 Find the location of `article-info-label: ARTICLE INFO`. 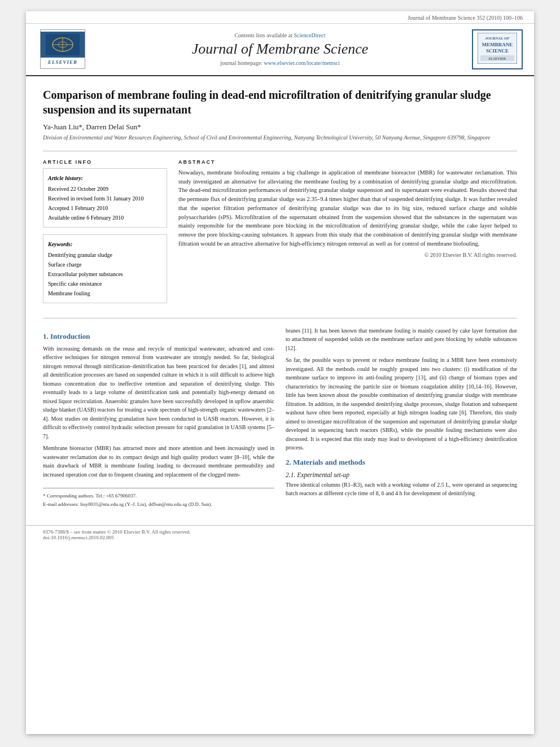

article-info-label: ARTICLE INFO is located at coordinates (105, 162).